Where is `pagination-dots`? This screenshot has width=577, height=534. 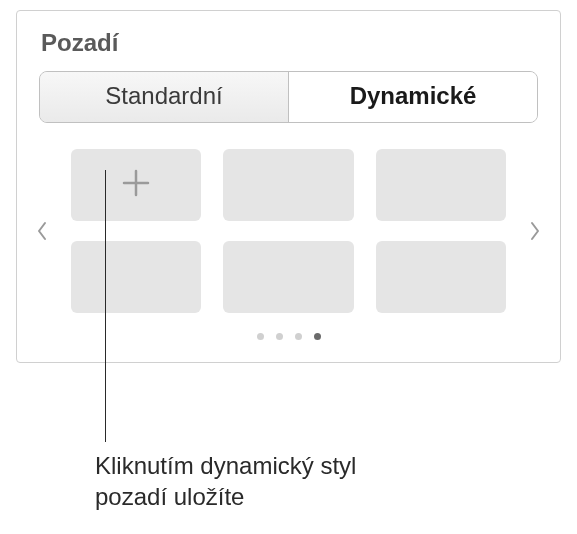
pagination-dots is located at coordinates (288, 336).